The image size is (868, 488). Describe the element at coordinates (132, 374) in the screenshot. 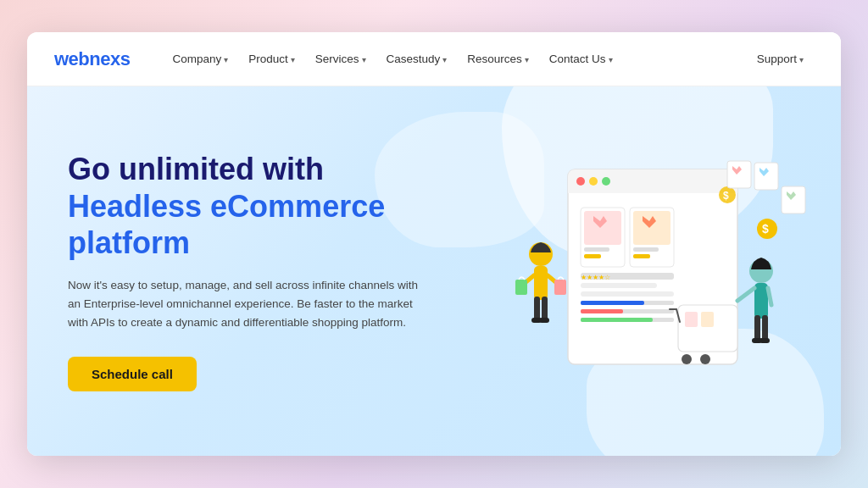

I see `schedule-call-button: Schedule call` at that location.